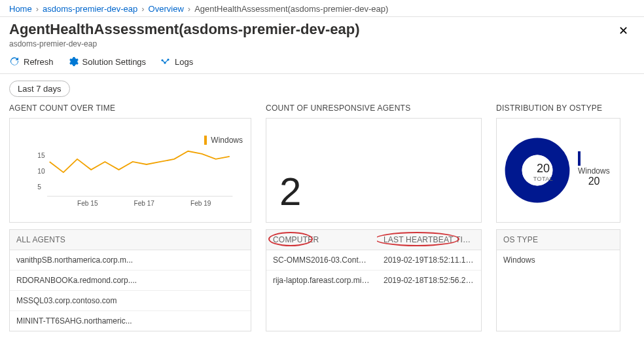 This screenshot has height=338, width=644. Describe the element at coordinates (558, 260) in the screenshot. I see `table-row: Windows` at that location.